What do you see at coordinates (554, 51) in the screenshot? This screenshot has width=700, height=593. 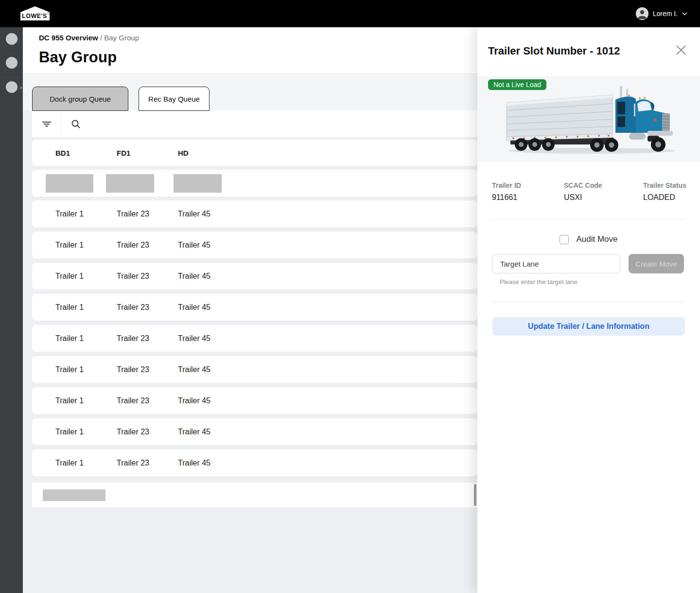 I see `panel-title: Trailer Slot Number - 1012` at bounding box center [554, 51].